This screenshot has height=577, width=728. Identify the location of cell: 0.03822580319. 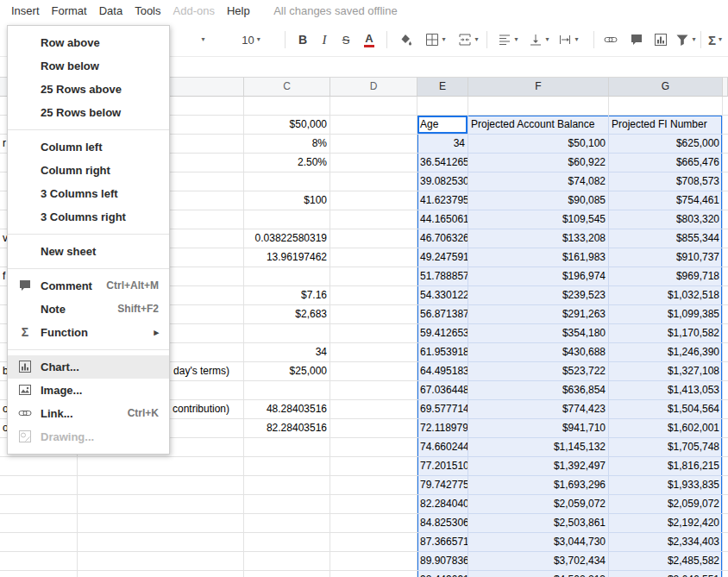
(287, 239).